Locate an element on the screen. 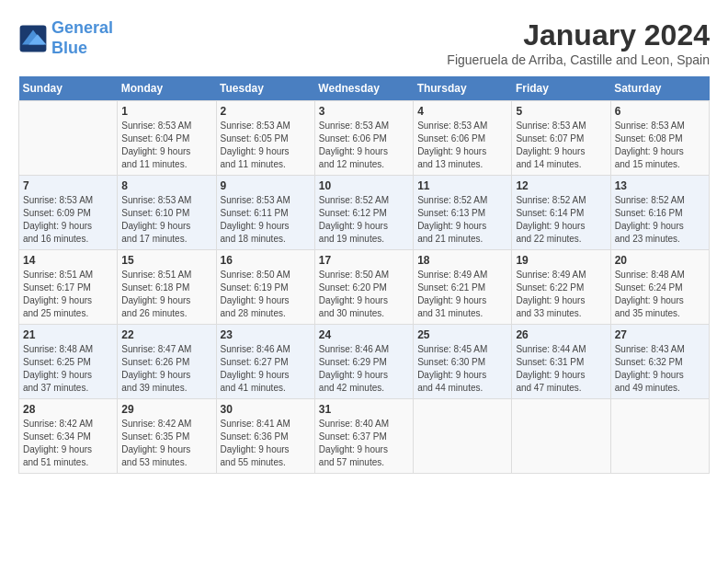 This screenshot has height=563, width=728. day-number: 15 is located at coordinates (166, 260).